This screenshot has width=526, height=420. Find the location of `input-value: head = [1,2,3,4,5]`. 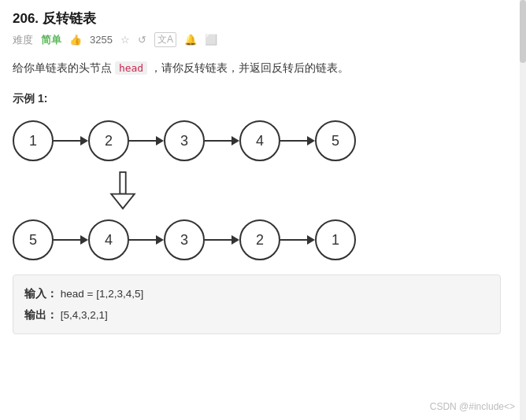

input-value: head = [1,2,3,4,5] is located at coordinates (102, 294).